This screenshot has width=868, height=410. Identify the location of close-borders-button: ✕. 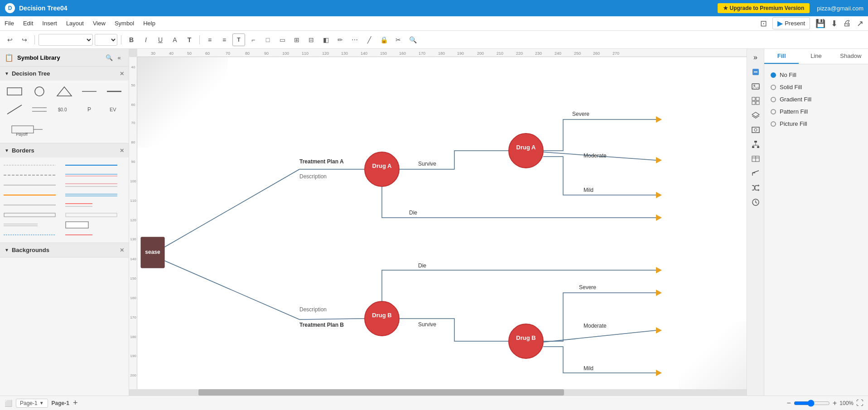
(122, 151).